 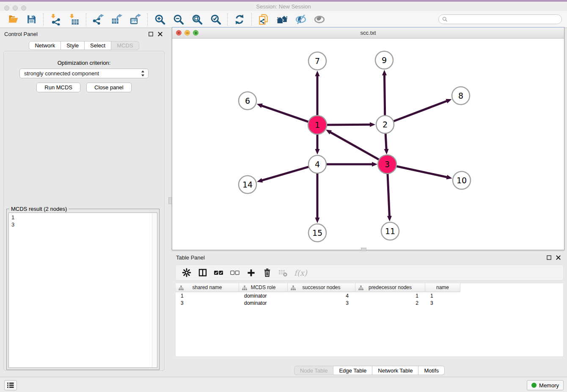 I want to click on select-all-columns-button, so click(x=219, y=273).